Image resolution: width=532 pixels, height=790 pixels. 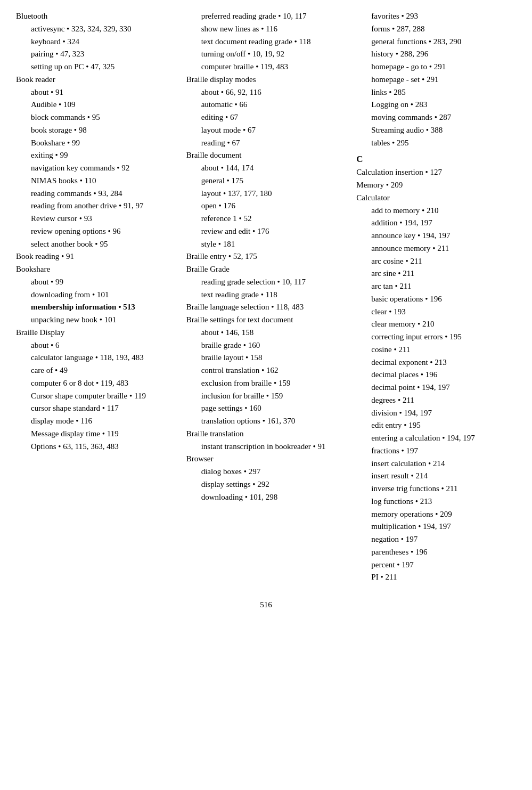 What do you see at coordinates (96, 29) in the screenshot?
I see `index-sub-entry: activesync • 323, 324, 329, 330` at bounding box center [96, 29].